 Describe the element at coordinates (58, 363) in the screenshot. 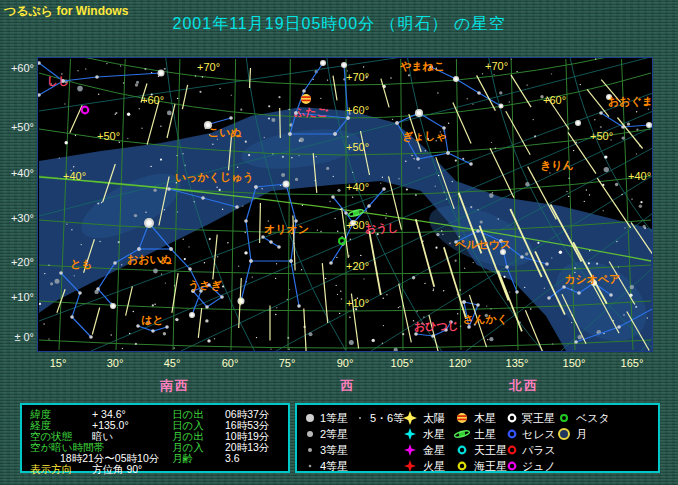

I see `azimuth-axis-label: 15°` at that location.